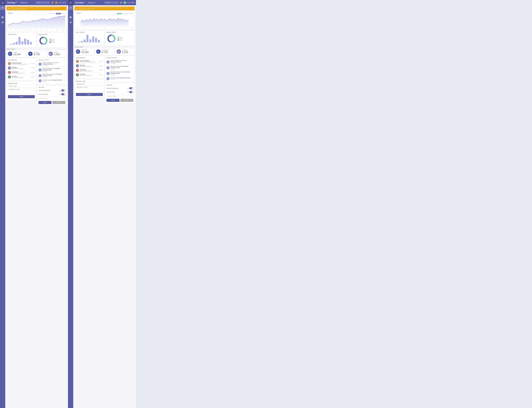 Image resolution: width=532 pixels, height=408 pixels. I want to click on daily-traffic-x-labels: SMTWTFS, so click(89, 43).